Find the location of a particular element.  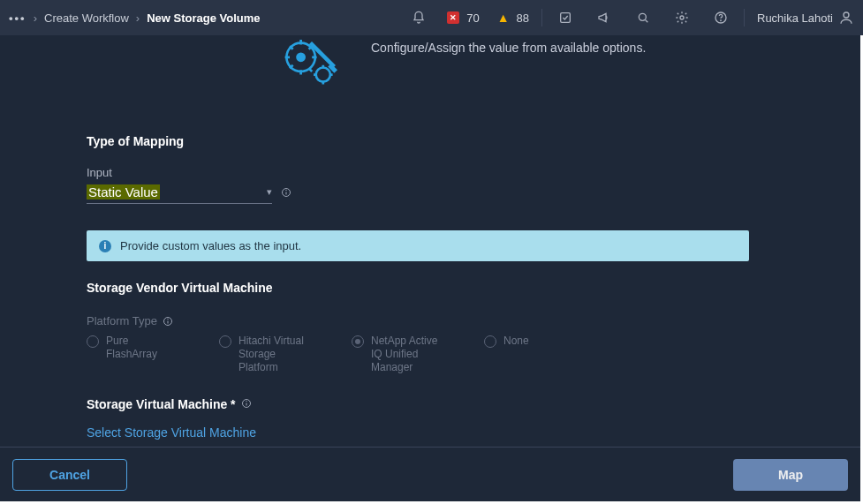

warning-count: 88 is located at coordinates (523, 18).